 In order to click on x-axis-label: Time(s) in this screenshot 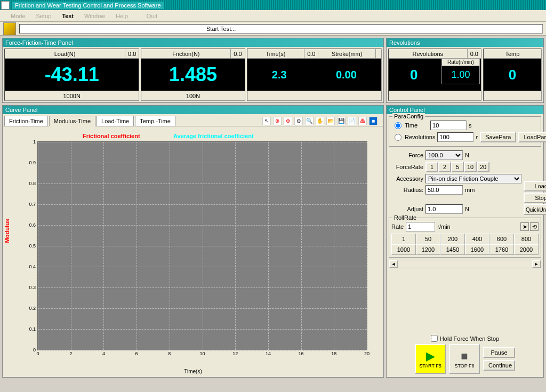, I will do `click(193, 371)`.